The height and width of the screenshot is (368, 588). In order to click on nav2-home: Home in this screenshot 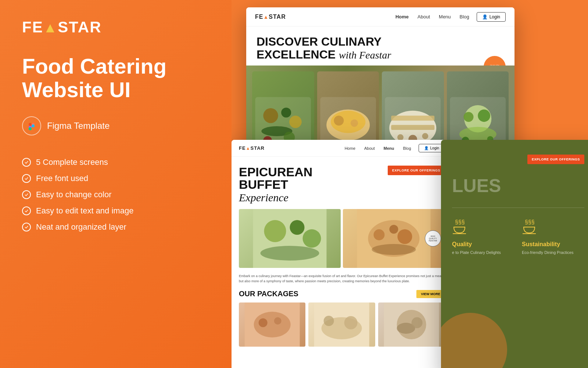, I will do `click(350, 148)`.